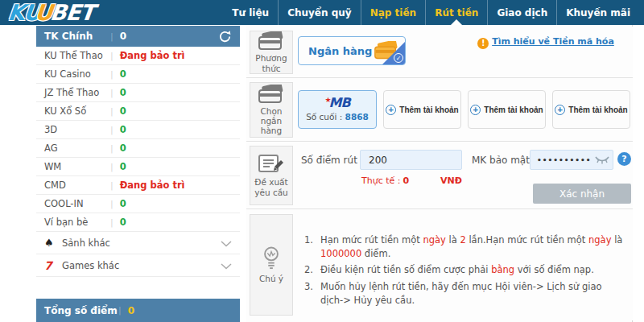 This screenshot has height=322, width=644. What do you see at coordinates (77, 204) in the screenshot?
I see `account-name: COOL-IN` at bounding box center [77, 204].